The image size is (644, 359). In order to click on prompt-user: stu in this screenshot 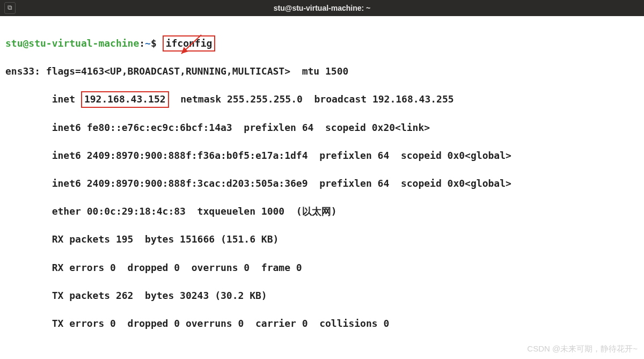, I will do `click(14, 43)`.